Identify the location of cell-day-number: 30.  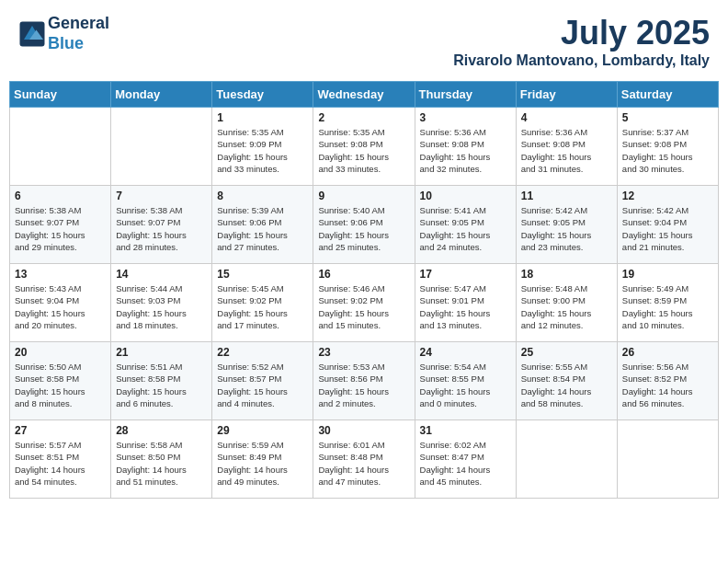
(364, 431).